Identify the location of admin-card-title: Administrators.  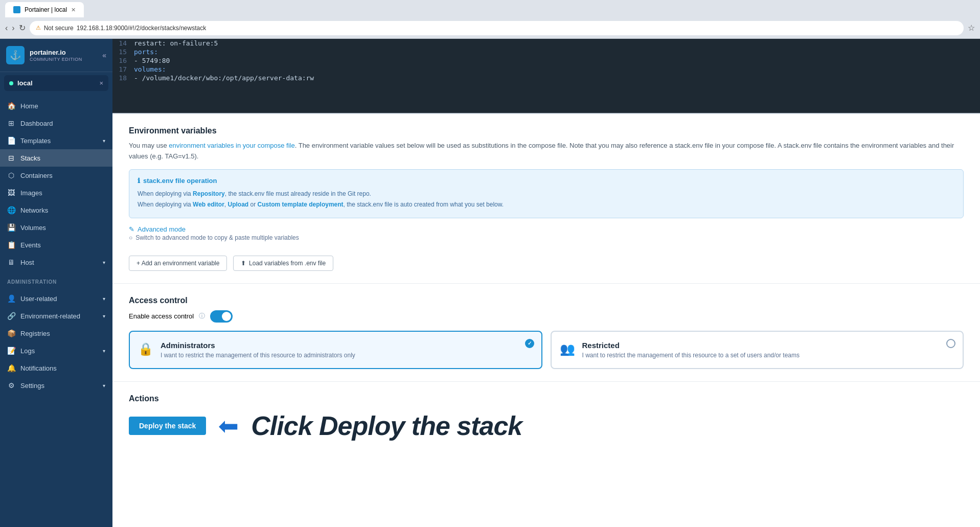
(258, 346).